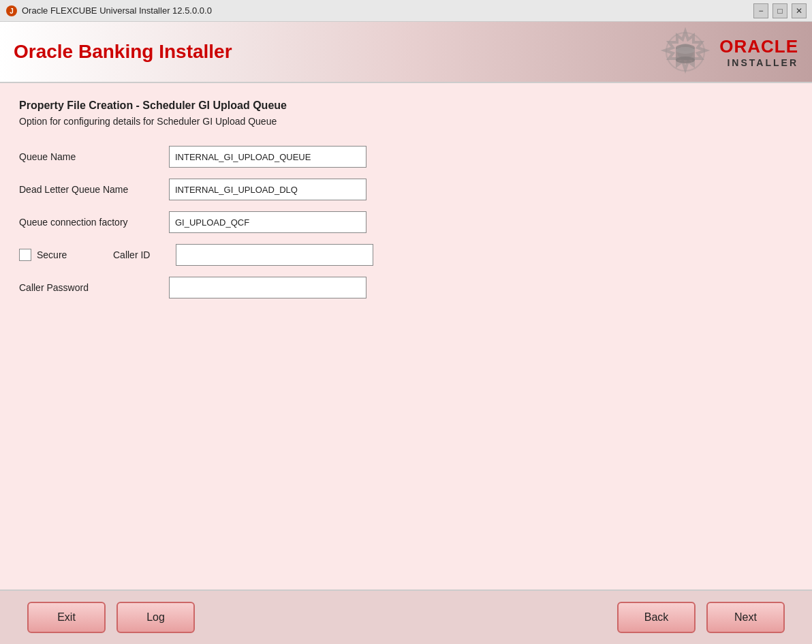 This screenshot has height=644, width=812. What do you see at coordinates (94, 189) in the screenshot?
I see `dead-letter-queue-label: Dead Letter Queue Name` at bounding box center [94, 189].